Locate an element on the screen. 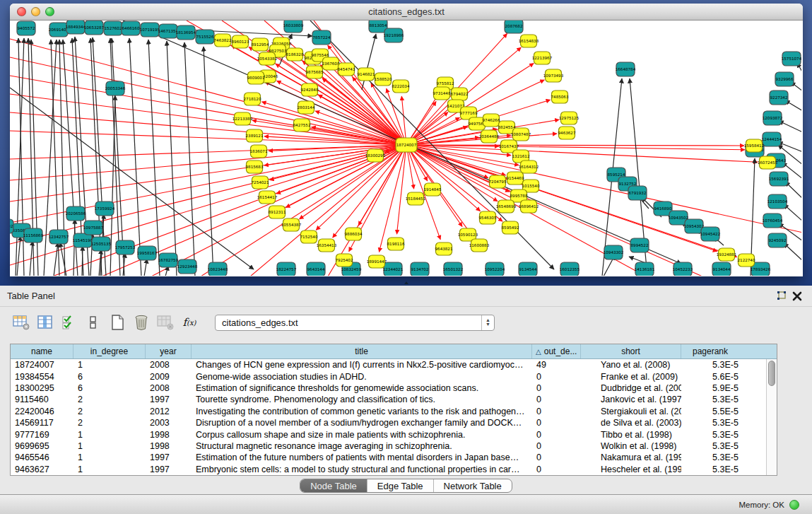 Image resolution: width=812 pixels, height=514 pixels. tab-node-table: Node Table is located at coordinates (334, 486).